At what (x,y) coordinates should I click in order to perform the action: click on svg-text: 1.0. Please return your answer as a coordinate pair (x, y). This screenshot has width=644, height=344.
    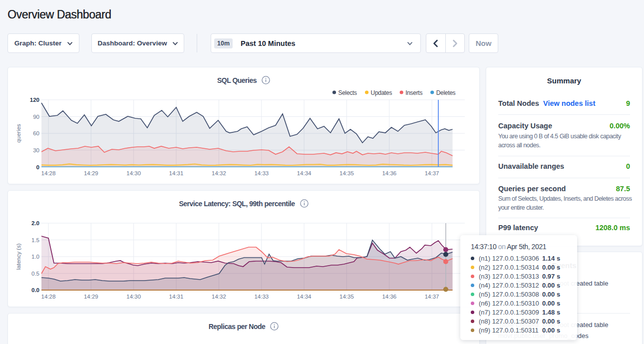
    Looking at the image, I should click on (35, 257).